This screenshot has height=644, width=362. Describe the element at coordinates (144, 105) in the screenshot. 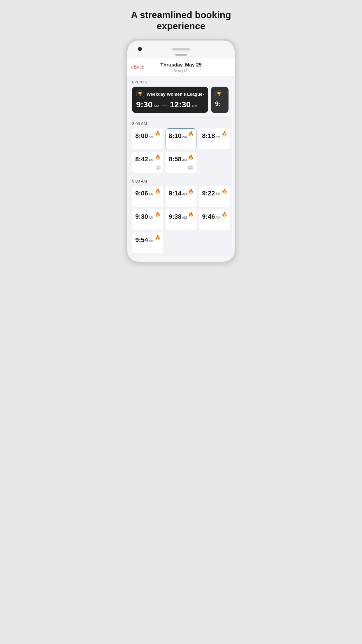

I see `event-start-time: 9:30` at that location.